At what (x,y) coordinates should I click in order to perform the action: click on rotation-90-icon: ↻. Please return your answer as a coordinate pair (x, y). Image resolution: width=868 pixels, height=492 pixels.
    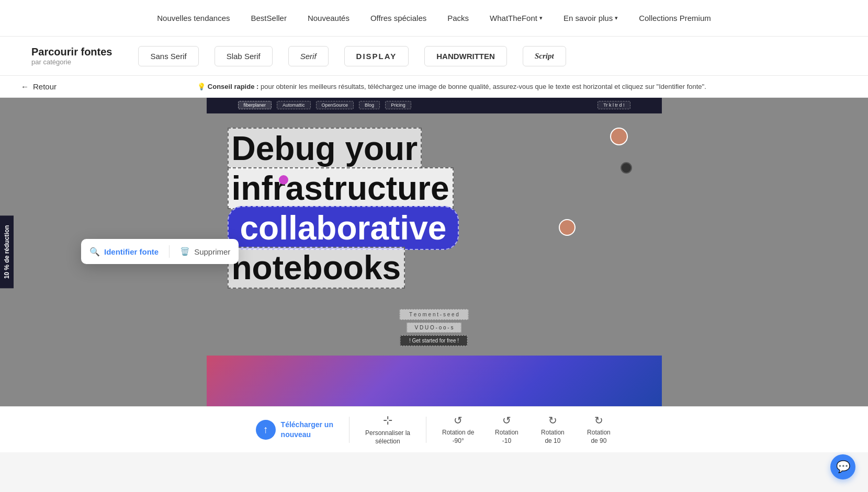
    Looking at the image, I should click on (599, 420).